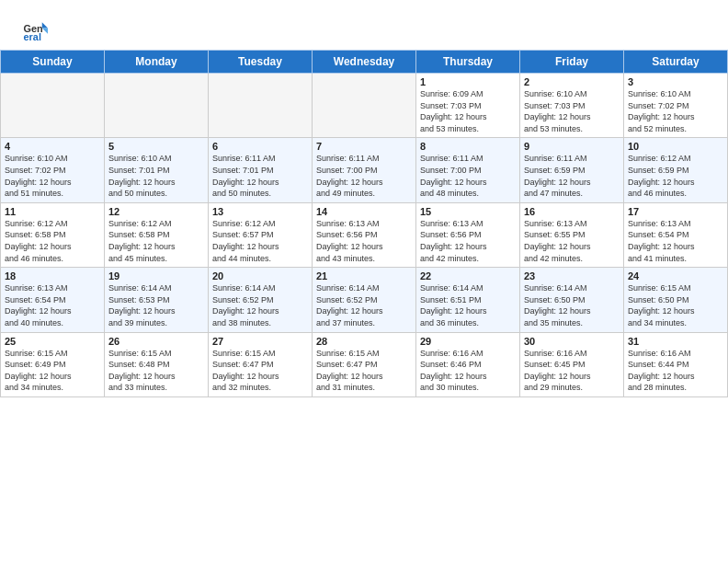 This screenshot has height=563, width=728. I want to click on calendar-cell: 28Sunrise: 6:15 AM Sunset: 6:47 PM Dayli…, so click(364, 364).